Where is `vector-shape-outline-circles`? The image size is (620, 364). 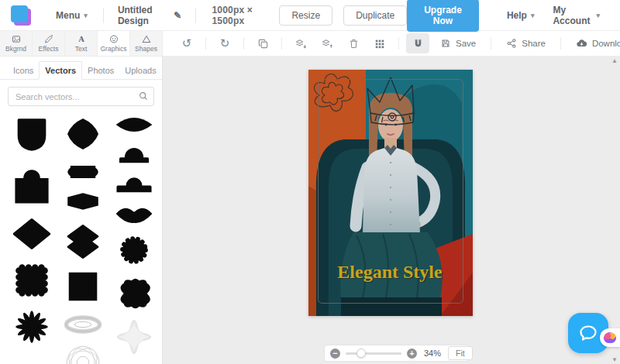 vector-shape-outline-circles is located at coordinates (32, 359).